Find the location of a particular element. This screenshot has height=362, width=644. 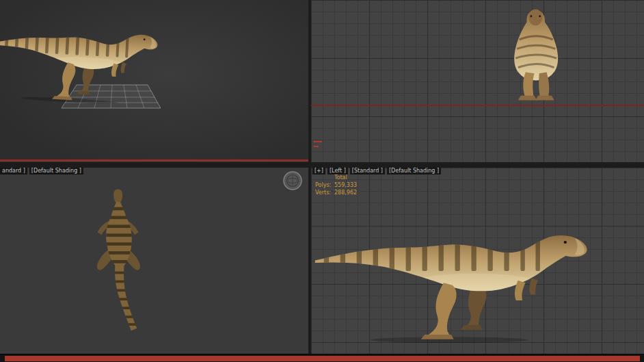

viewport-label-shading: [Default Shading ] is located at coordinates (56, 171).